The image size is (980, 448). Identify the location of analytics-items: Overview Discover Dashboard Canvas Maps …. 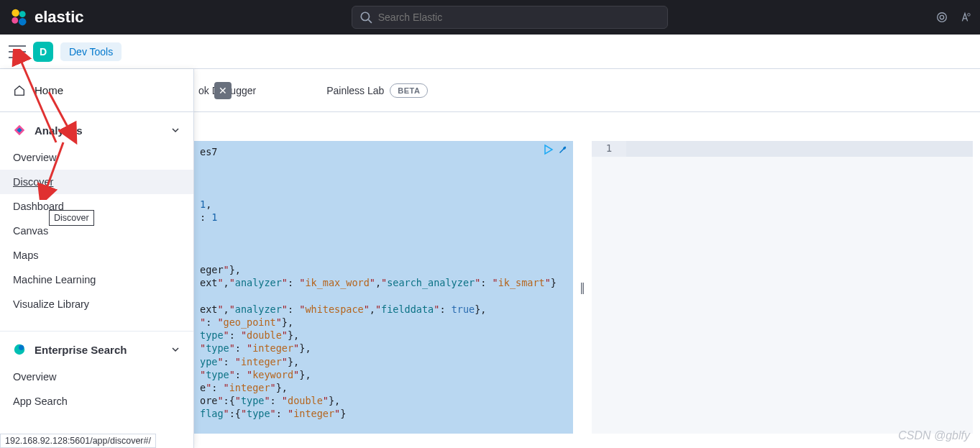
(96, 236).